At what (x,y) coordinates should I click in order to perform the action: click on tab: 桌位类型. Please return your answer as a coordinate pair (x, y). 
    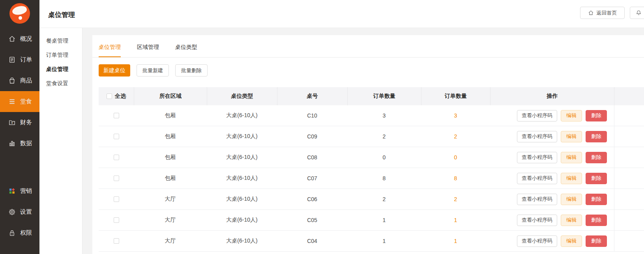
    Looking at the image, I should click on (186, 46).